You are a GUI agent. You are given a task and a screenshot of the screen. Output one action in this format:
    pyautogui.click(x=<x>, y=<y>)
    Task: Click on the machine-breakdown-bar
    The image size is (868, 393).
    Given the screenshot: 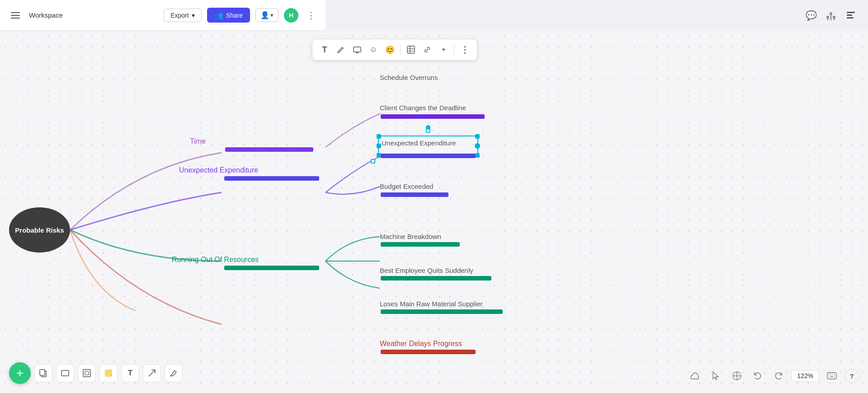 What is the action you would take?
    pyautogui.click(x=420, y=244)
    